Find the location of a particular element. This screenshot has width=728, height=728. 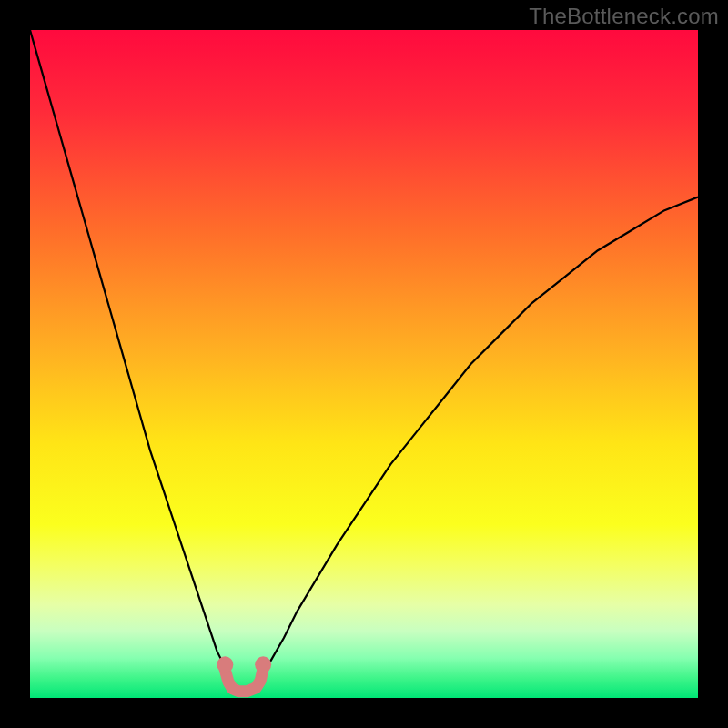

marker-left-endpoint is located at coordinates (225, 664).